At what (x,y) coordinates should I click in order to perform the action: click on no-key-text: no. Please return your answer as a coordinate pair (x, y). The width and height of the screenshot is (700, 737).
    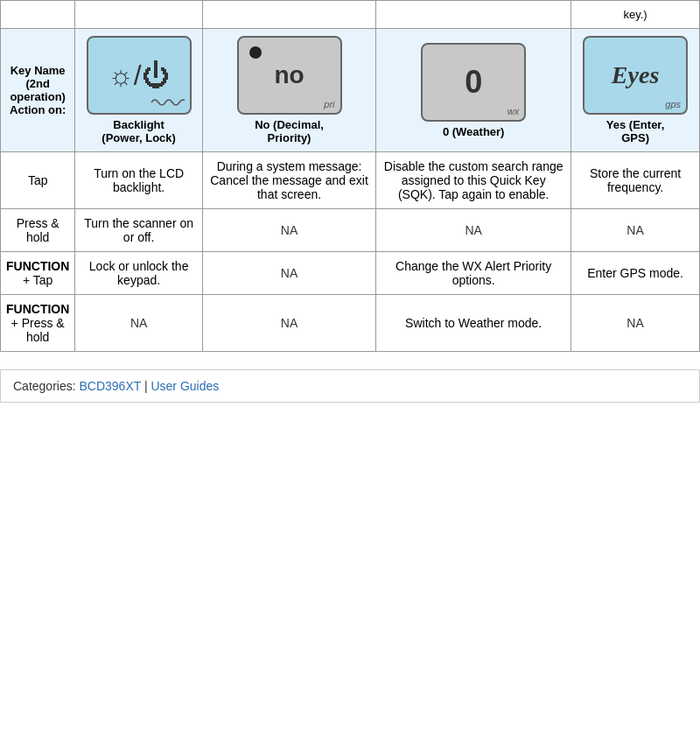
    Looking at the image, I should click on (289, 75).